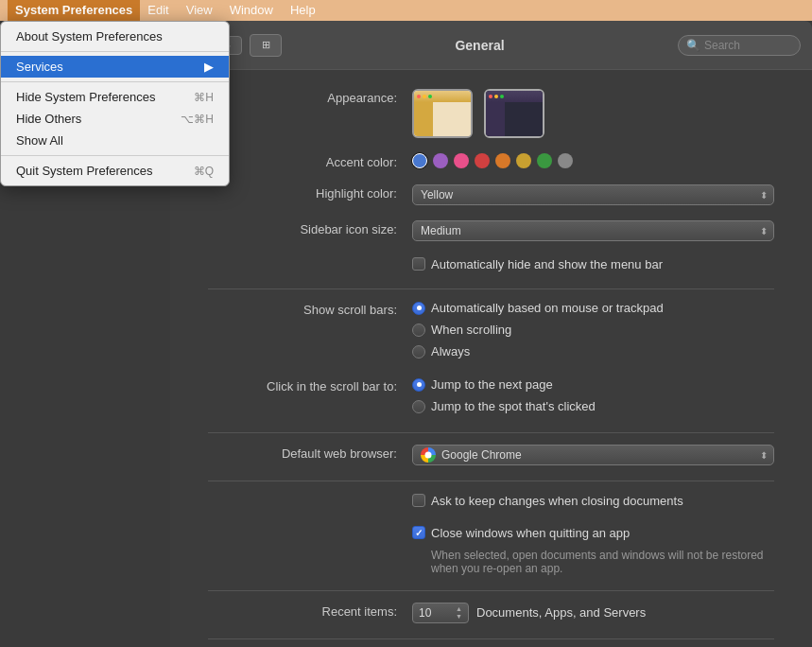 Image resolution: width=812 pixels, height=647 pixels. I want to click on recent-items-stepper: 10 ▲ ▼, so click(441, 613).